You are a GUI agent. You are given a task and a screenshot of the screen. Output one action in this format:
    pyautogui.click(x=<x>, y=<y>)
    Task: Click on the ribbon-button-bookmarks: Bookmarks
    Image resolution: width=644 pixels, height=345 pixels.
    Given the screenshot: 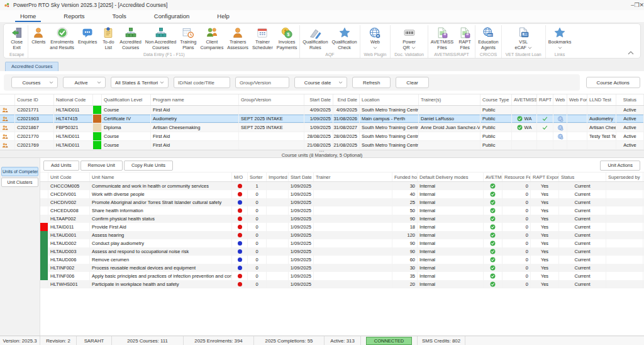 What is the action you would take?
    pyautogui.click(x=560, y=38)
    